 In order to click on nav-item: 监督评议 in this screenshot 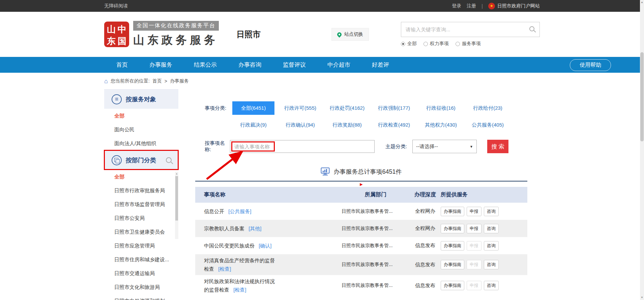, I will do `click(294, 65)`.